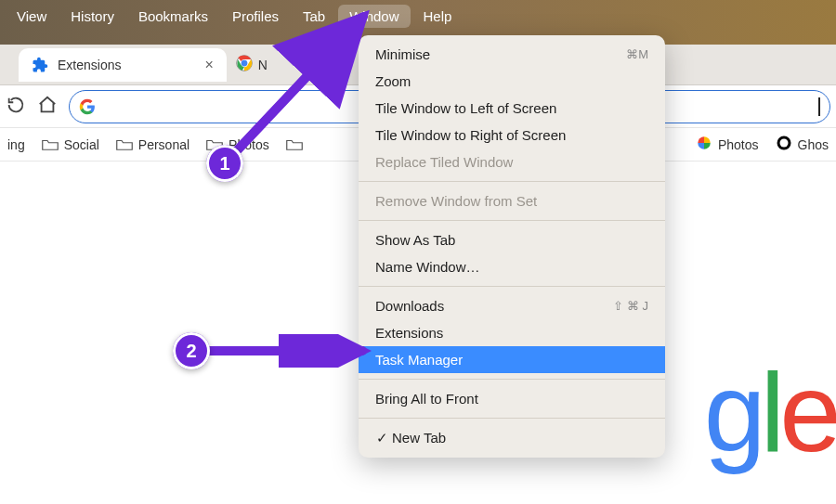  Describe the element at coordinates (40, 65) in the screenshot. I see `puzzle-icon` at that location.